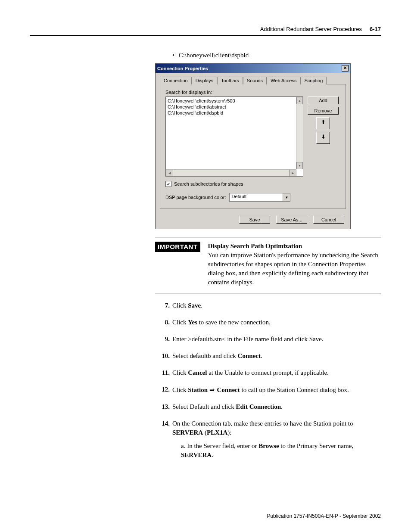 The height and width of the screenshot is (532, 411). Describe the element at coordinates (234, 137) in the screenshot. I see `displays-path-list: C:\Honeywell\client\system\r500 C:\Honey…` at that location.